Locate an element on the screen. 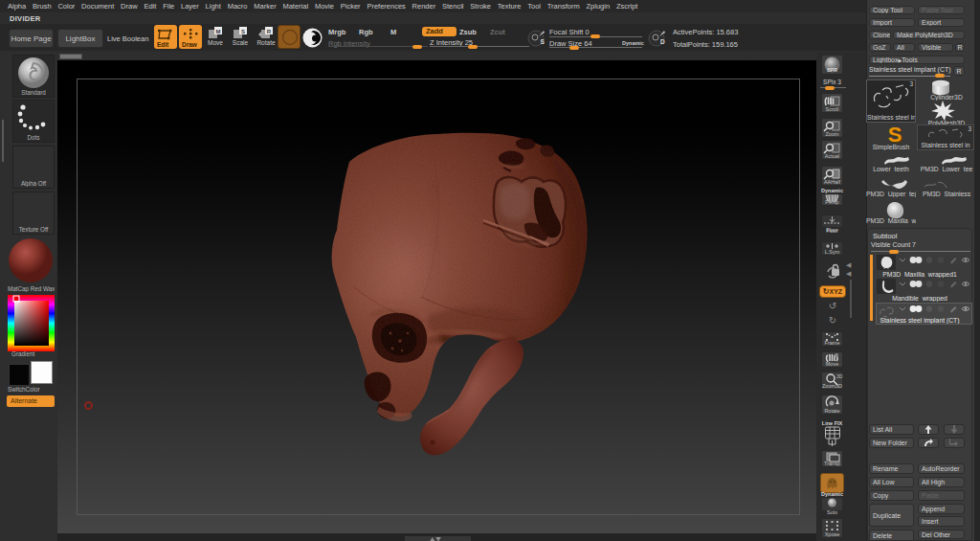 Image resolution: width=980 pixels, height=541 pixels. svg-text: M is located at coordinates (218, 32).